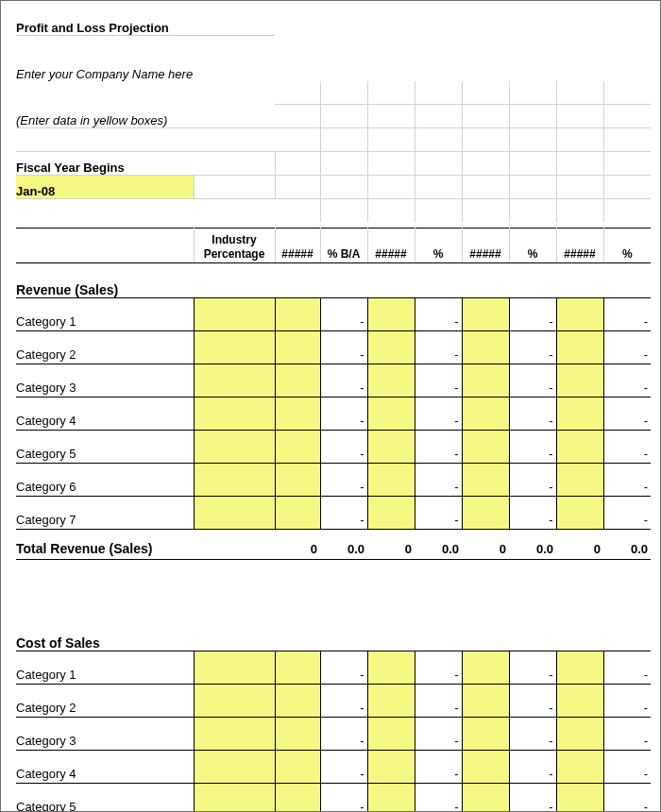 Image resolution: width=661 pixels, height=812 pixels. Describe the element at coordinates (168, 70) in the screenshot. I see `company-name-input: Enter your Company Name here` at that location.